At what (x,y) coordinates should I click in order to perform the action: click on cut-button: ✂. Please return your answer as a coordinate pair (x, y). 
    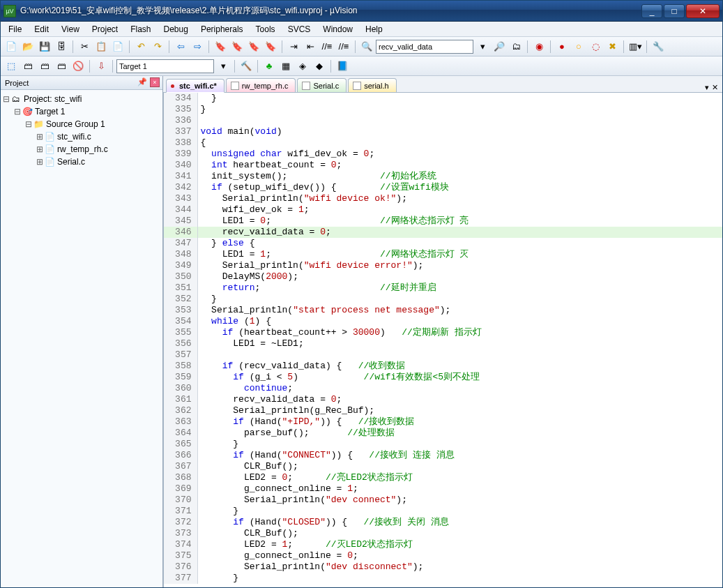
    Looking at the image, I should click on (84, 47).